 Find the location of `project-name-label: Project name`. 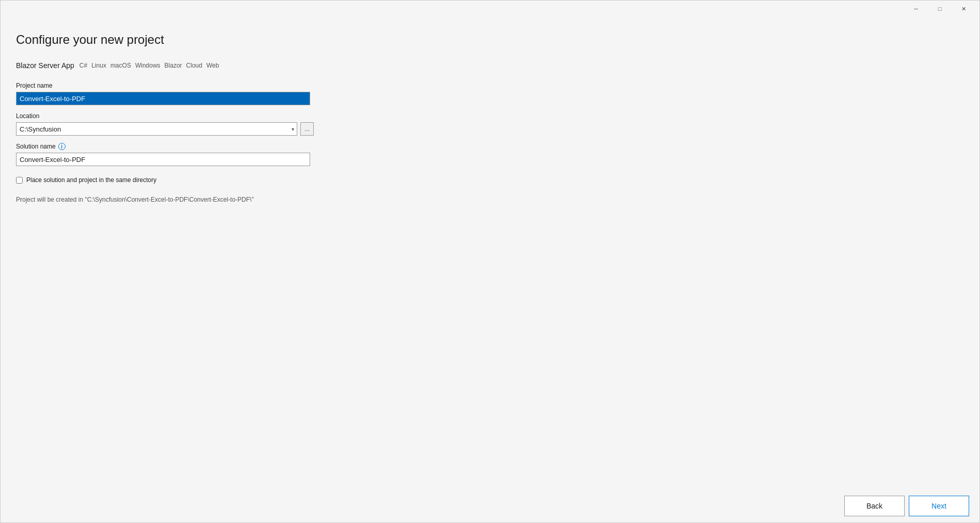

project-name-label: Project name is located at coordinates (487, 86).